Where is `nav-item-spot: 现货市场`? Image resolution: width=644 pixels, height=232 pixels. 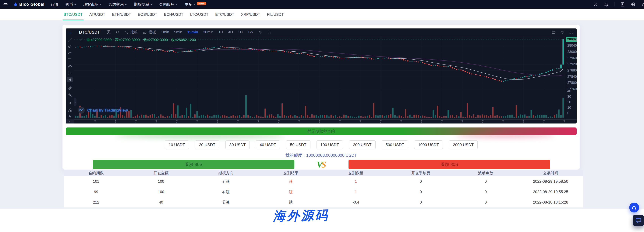
nav-item-spot: 现货市场 is located at coordinates (92, 5).